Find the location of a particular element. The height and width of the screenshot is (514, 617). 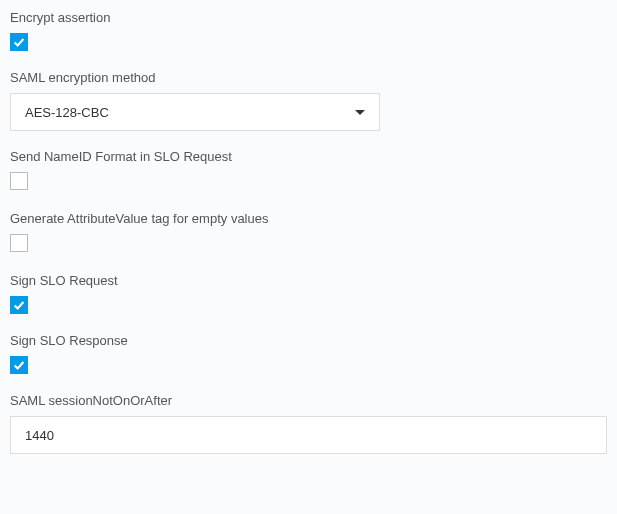

label-send-nameid: Send NameID Format in SLO Request is located at coordinates (308, 156).